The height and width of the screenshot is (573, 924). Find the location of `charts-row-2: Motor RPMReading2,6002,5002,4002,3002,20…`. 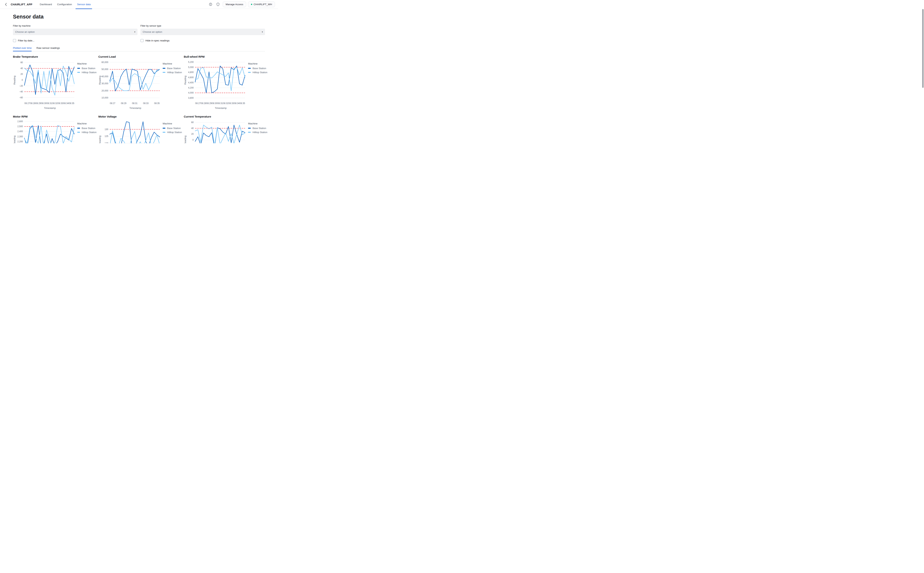

charts-row-2: Motor RPMReading2,6002,5002,4002,3002,20… is located at coordinates (139, 129).